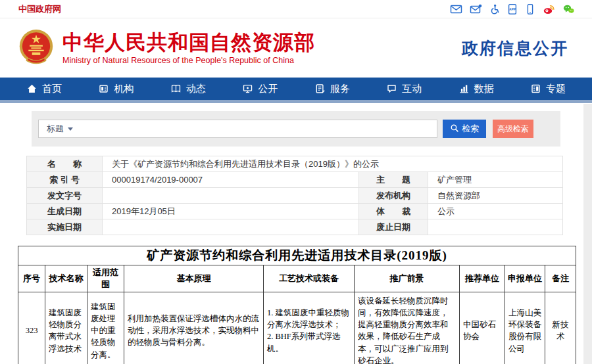 The image size is (592, 364). Describe the element at coordinates (70, 129) in the screenshot. I see `chevron-down-icon` at that location.